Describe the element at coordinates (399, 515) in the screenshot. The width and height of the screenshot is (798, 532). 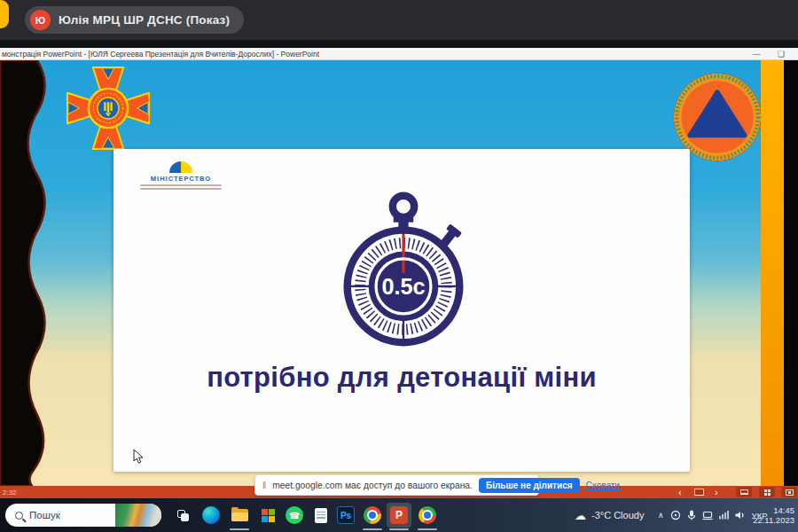
I see `windows-taskbar: Пошук ☎ Ps P ☁ -3°C Cloudy ∧` at that location.